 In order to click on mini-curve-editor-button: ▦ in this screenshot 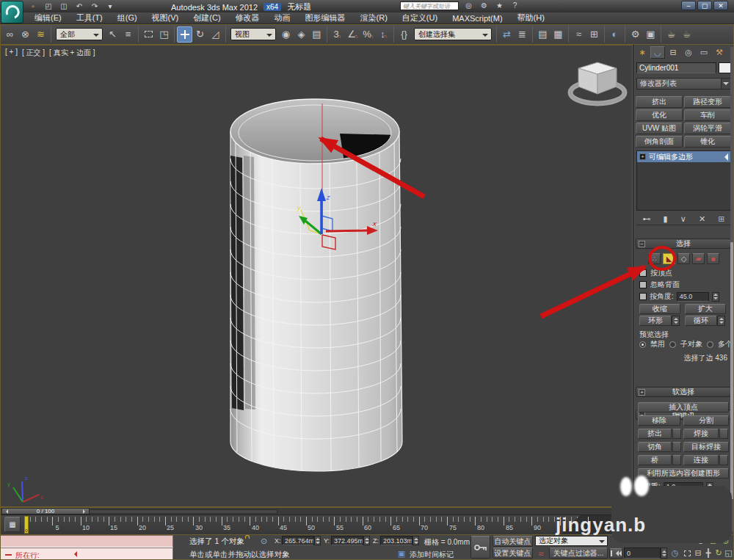, I will do `click(12, 524)`.